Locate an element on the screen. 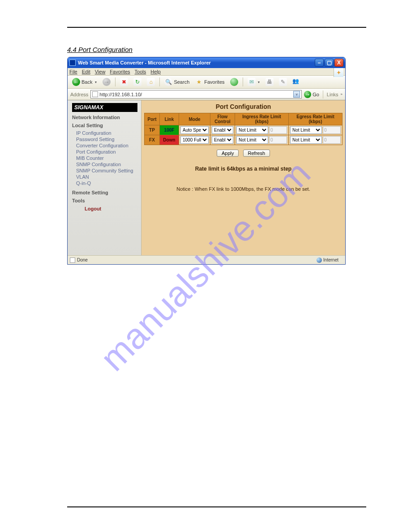  address-label: Address is located at coordinates (79, 94).